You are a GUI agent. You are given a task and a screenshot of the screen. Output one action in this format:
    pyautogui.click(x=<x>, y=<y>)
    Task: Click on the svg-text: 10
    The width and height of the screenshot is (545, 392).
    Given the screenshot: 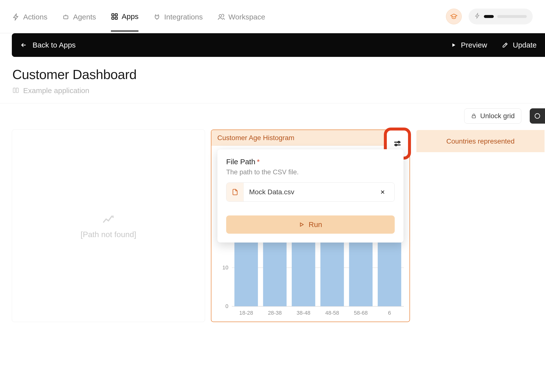 What is the action you would take?
    pyautogui.click(x=225, y=267)
    